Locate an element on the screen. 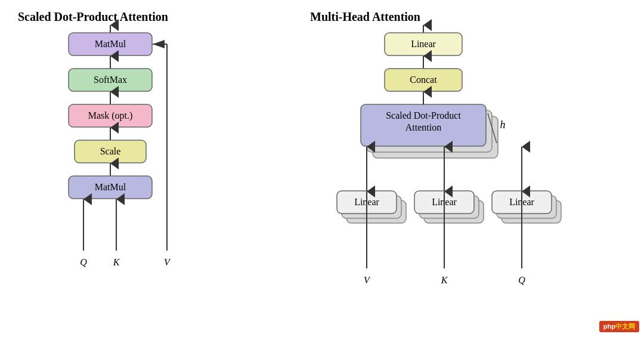 The image size is (644, 337). svg-text: Scaled Dot-Product is located at coordinates (423, 116).